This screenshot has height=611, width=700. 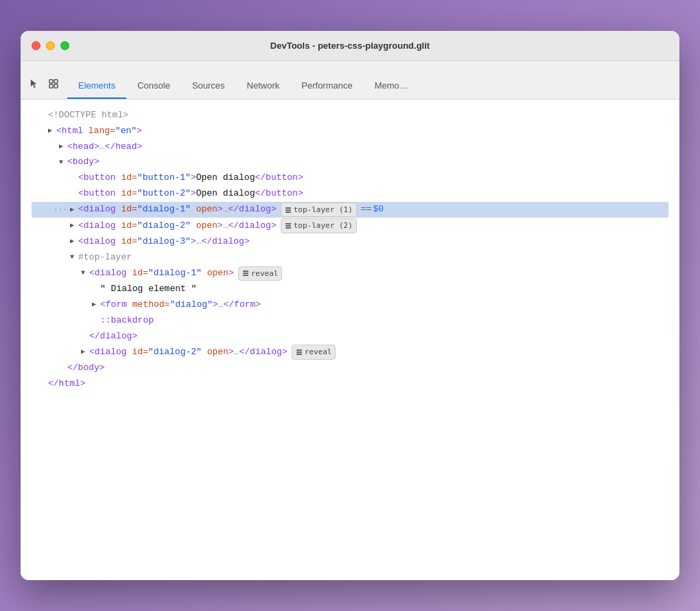 What do you see at coordinates (314, 352) in the screenshot?
I see `reveal-badge-2: reveal` at bounding box center [314, 352].